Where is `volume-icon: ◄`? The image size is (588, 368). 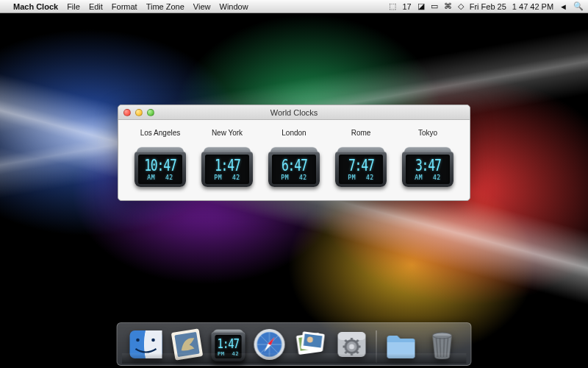 volume-icon: ◄ is located at coordinates (563, 7).